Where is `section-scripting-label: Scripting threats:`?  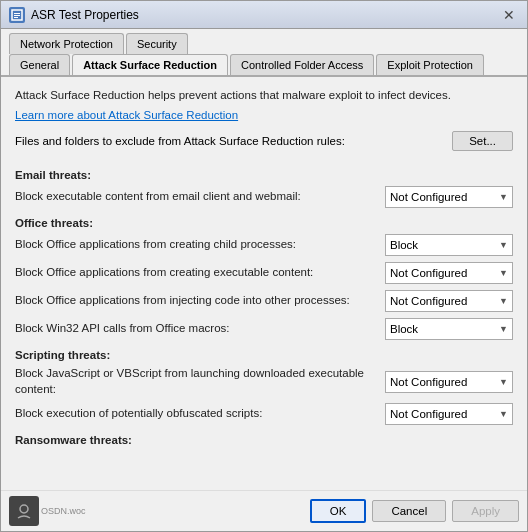 section-scripting-label: Scripting threats: is located at coordinates (264, 355).